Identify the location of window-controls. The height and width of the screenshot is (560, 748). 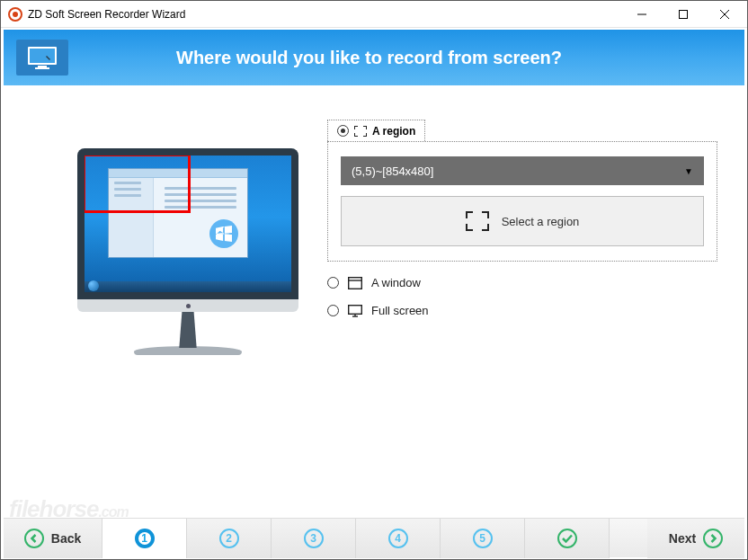
(683, 14).